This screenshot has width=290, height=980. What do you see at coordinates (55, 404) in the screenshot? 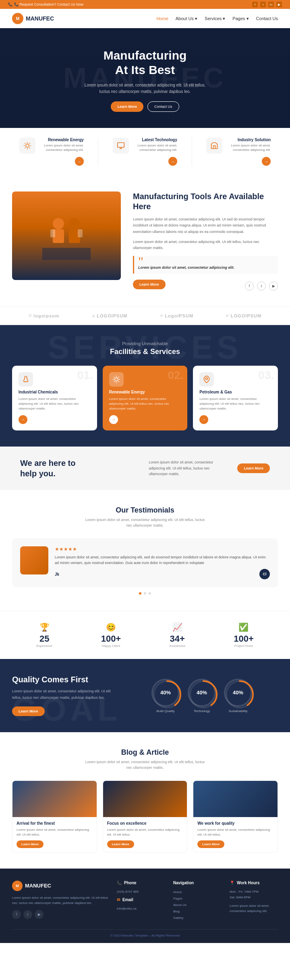
I see `service-desc-0: Lorem ipsum dolor sit amet, consectetur …` at bounding box center [55, 404].